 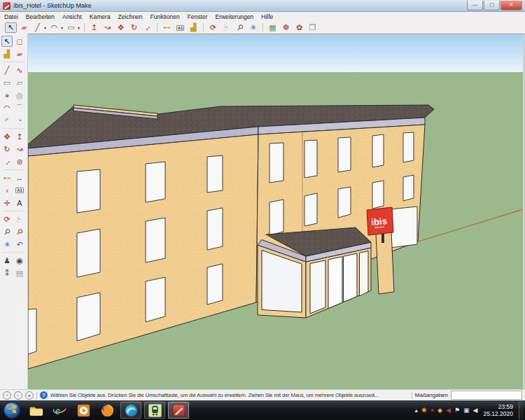 I want to click on taskbar-media-player, so click(x=83, y=410).